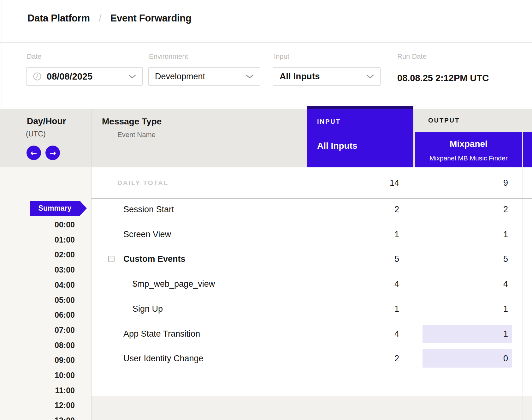 The height and width of the screenshot is (420, 532). What do you see at coordinates (143, 183) in the screenshot?
I see `daily-total-label: DAILY TOTAL` at bounding box center [143, 183].